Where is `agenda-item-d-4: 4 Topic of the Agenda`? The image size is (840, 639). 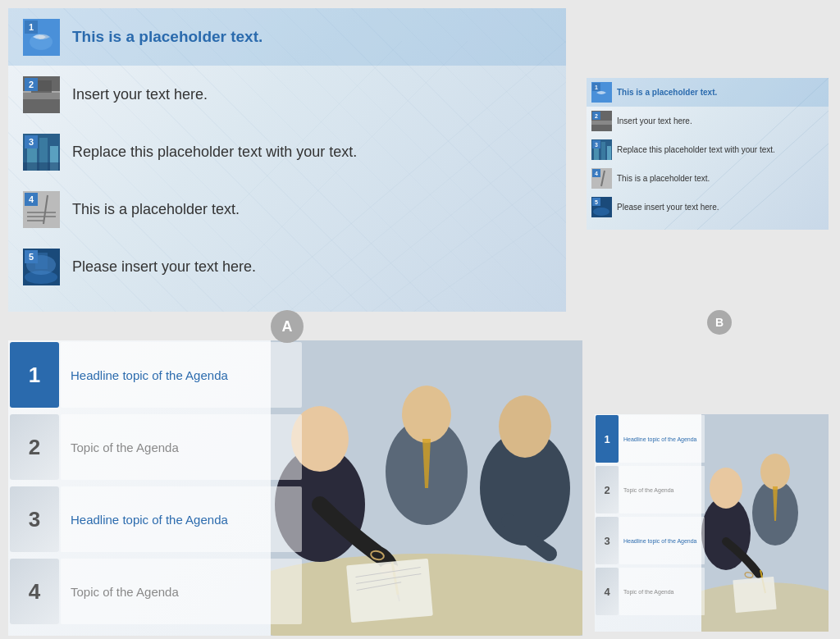
agenda-item-d-4: 4 Topic of the Agenda is located at coordinates (650, 591).